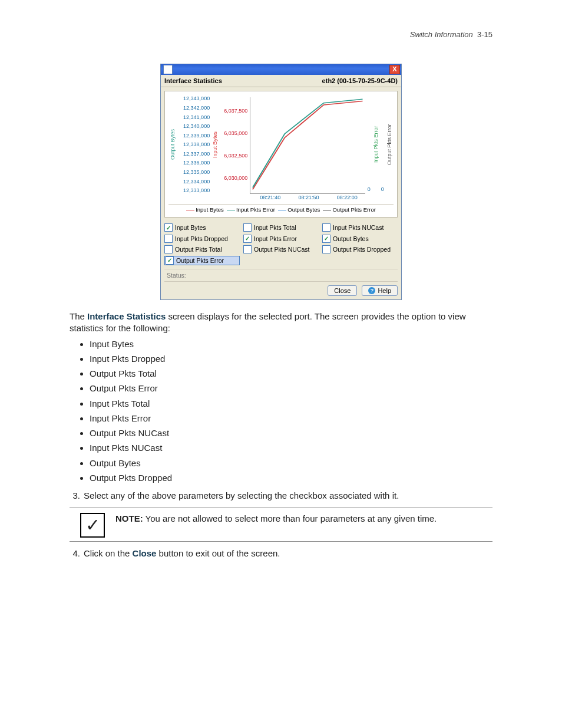  What do you see at coordinates (379, 291) in the screenshot?
I see `help-button: ?Help` at bounding box center [379, 291].